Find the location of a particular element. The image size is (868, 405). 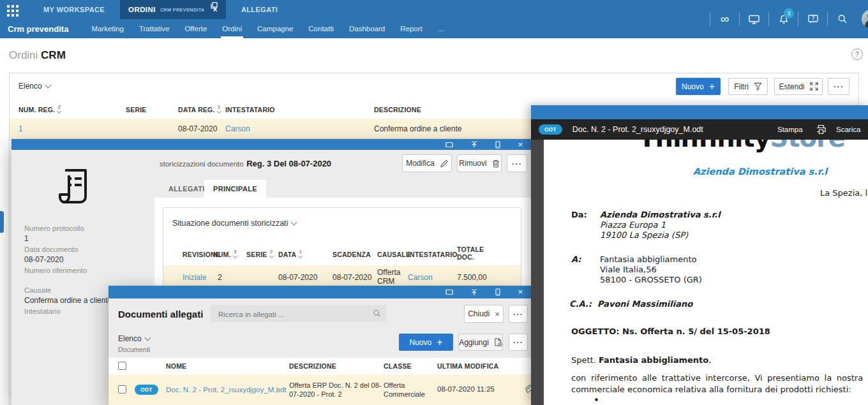

nav-item-marketing: Marketing is located at coordinates (107, 29).